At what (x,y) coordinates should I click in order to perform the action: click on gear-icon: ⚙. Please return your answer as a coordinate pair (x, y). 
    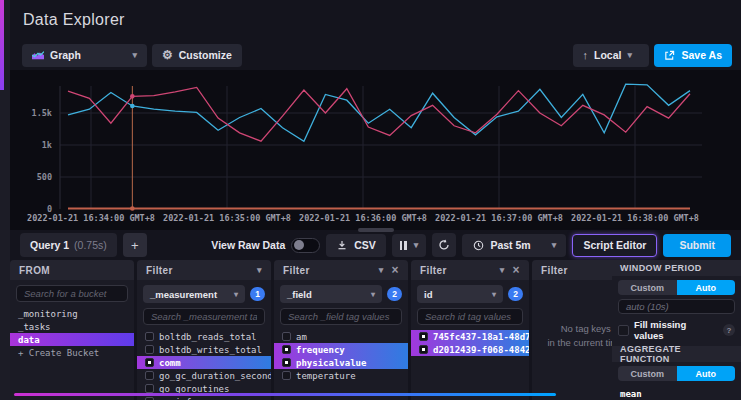
    Looking at the image, I should click on (168, 55).